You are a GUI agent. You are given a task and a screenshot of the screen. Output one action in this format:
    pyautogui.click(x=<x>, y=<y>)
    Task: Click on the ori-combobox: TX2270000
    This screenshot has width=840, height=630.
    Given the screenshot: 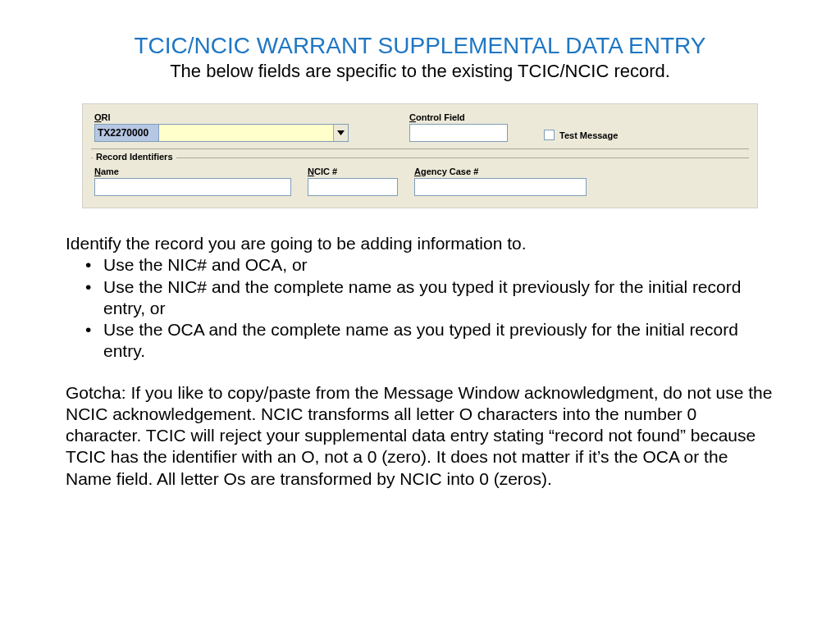 What is the action you would take?
    pyautogui.click(x=221, y=133)
    